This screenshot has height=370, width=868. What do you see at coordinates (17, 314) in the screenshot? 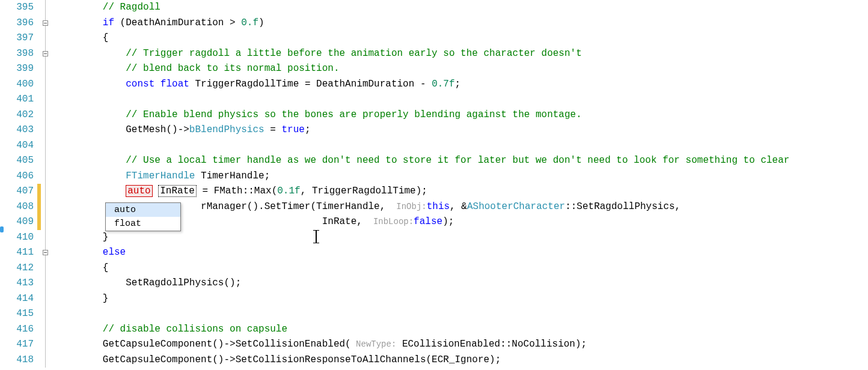
I see `line-number: 415` at bounding box center [17, 314].